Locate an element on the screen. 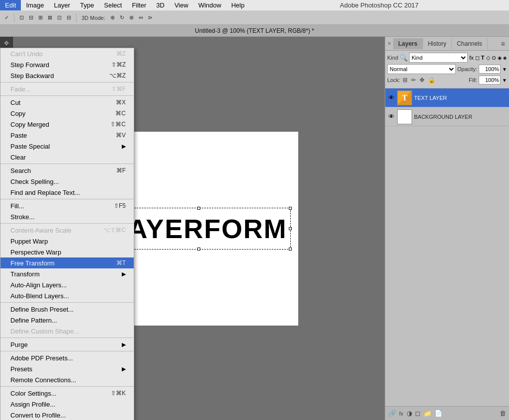 The image size is (509, 420). dd-fill: Fill... ⇧F5 is located at coordinates (67, 206).